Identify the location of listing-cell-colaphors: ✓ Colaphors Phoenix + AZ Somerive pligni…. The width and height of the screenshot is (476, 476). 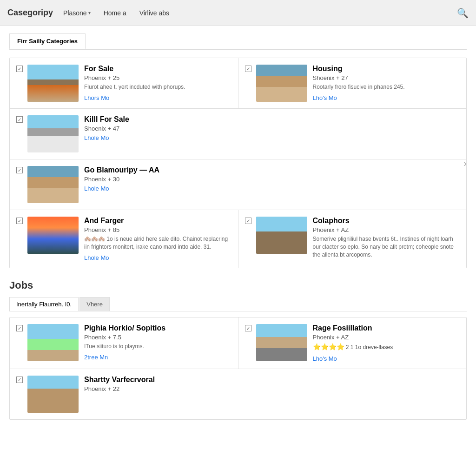
(352, 239).